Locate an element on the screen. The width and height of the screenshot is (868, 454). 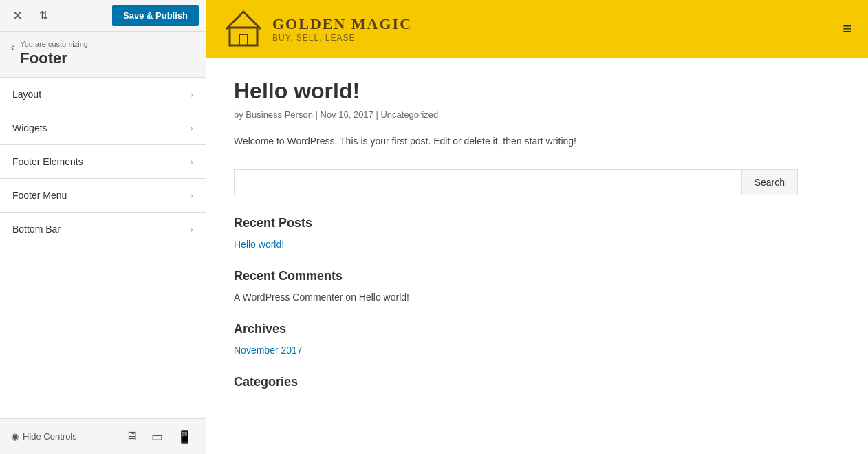
mobile-icon: 📱 is located at coordinates (184, 437).